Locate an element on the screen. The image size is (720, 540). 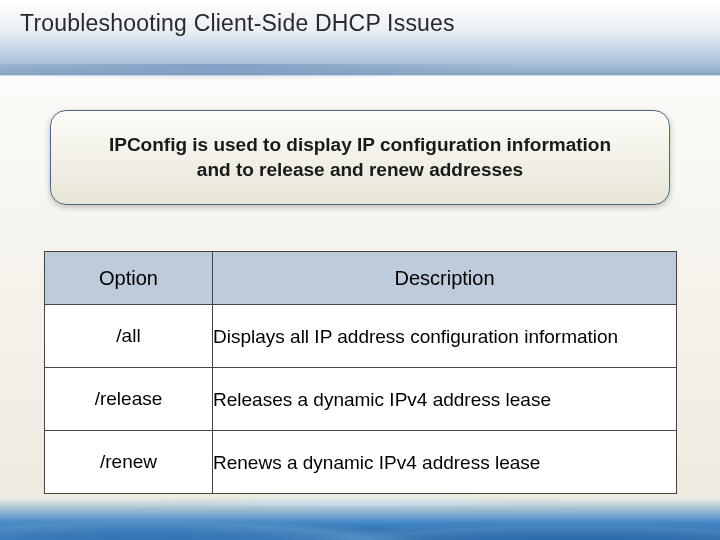
header-option: Option is located at coordinates (129, 278).